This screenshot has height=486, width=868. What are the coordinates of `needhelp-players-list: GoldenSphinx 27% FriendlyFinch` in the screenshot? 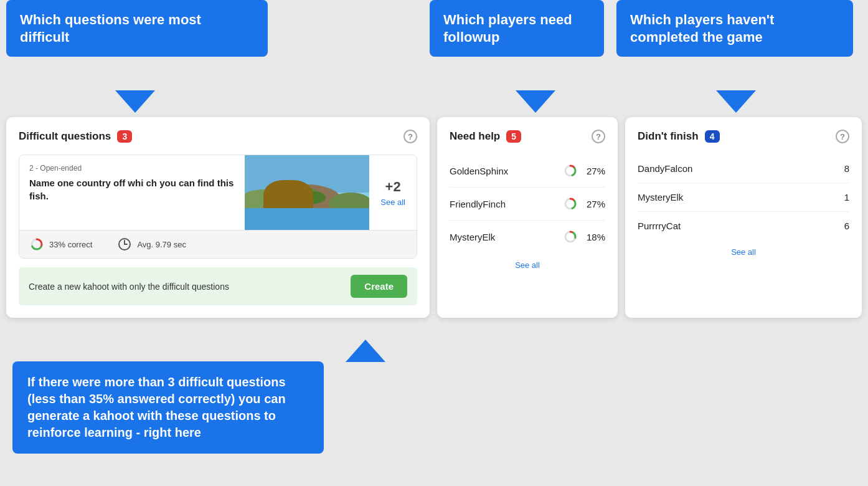 It's located at (527, 204).